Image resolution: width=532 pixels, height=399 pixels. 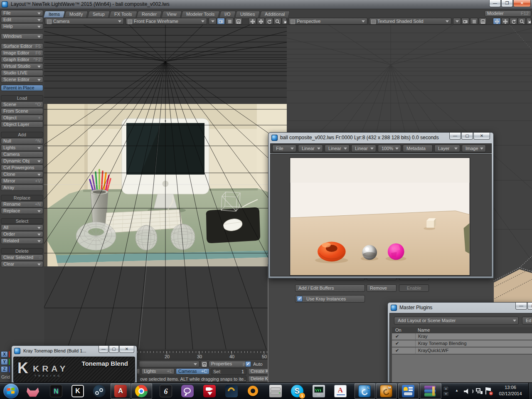 What do you see at coordinates (22, 27) in the screenshot?
I see `menu-help: Help` at bounding box center [22, 27].